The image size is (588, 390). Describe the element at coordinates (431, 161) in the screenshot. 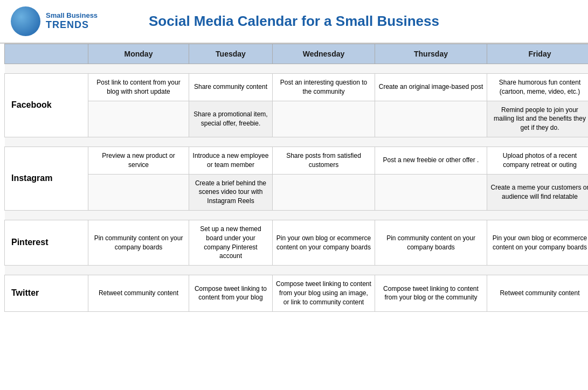

I see `ig-thu-1: Post a new freebie or other offer .` at that location.